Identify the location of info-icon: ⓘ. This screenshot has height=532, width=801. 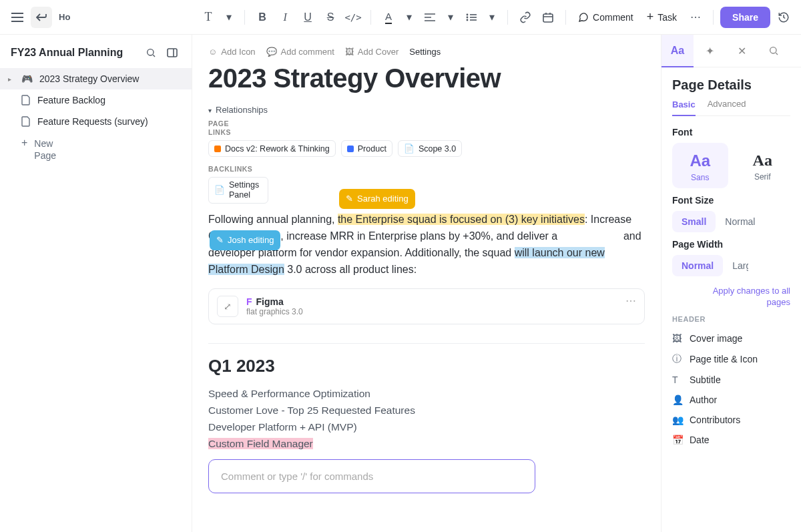
(678, 359).